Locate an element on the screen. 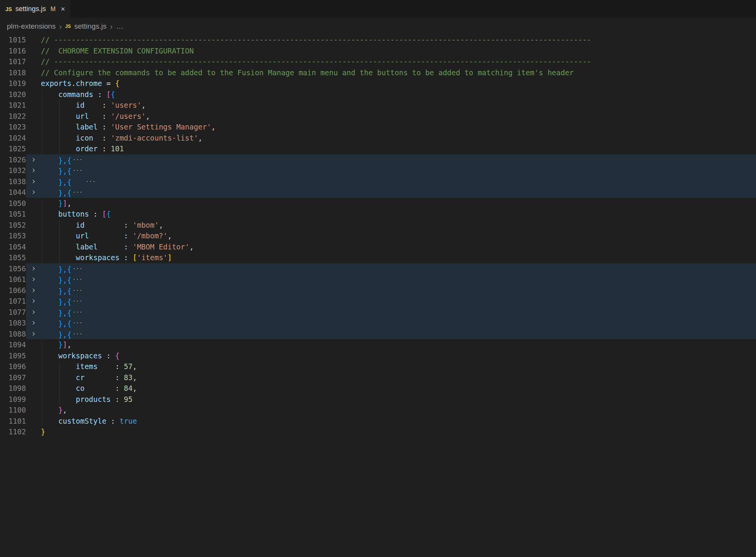 This screenshot has height=557, width=756. code-text: // -------------------------------------… is located at coordinates (399, 40).